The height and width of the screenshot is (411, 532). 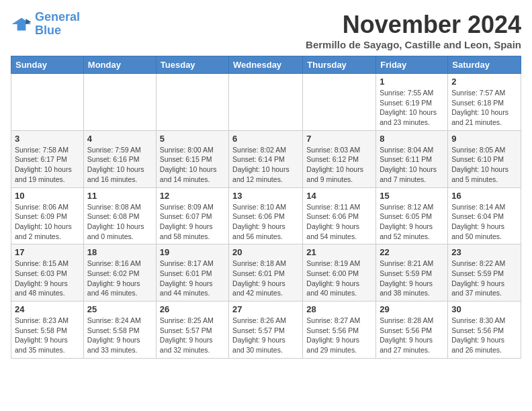 What do you see at coordinates (412, 102) in the screenshot?
I see `calendar-cell: 1Sunrise: 7:55 AM Sunset: 6:19 PM Daylig…` at bounding box center [412, 102].